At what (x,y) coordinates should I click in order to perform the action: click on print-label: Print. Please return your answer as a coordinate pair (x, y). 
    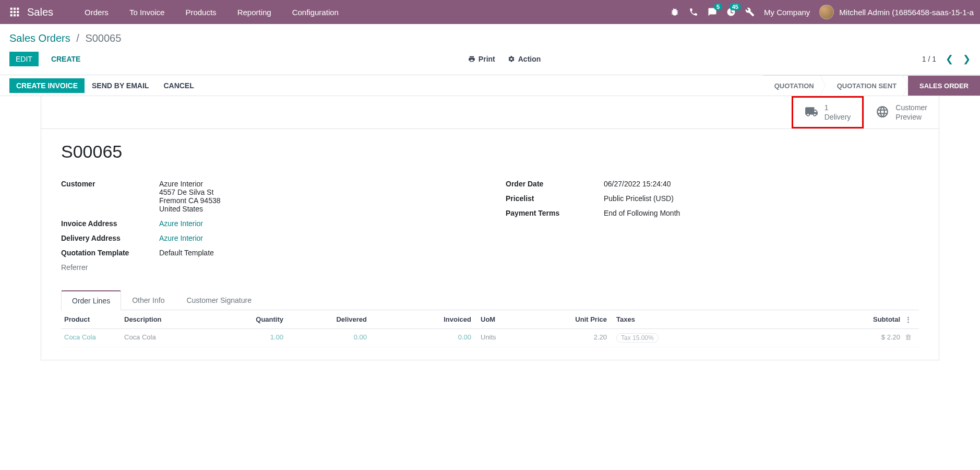
    Looking at the image, I should click on (487, 59).